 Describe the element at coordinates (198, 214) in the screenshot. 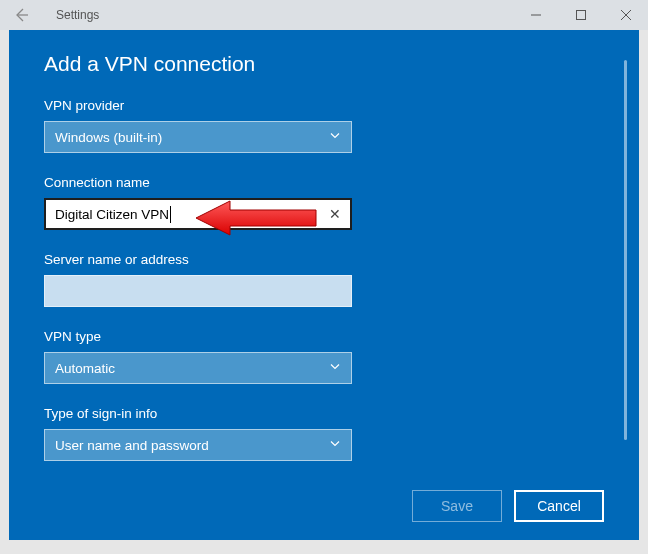

I see `input-connection-name: Digital Citizen VPN ✕` at that location.